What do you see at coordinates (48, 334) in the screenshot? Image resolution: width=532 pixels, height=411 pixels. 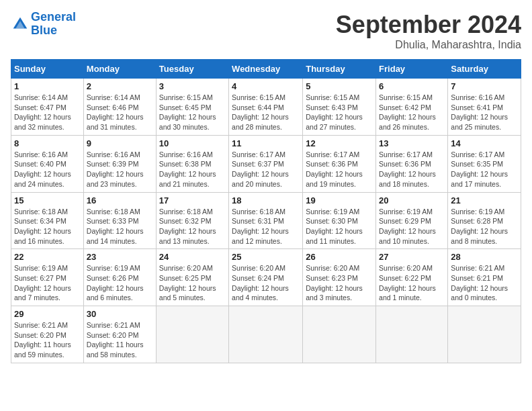 I see `calendar-cell: 29Sunrise: 6:21 AMSunset: 6:20 PMDayligh…` at bounding box center [48, 334].